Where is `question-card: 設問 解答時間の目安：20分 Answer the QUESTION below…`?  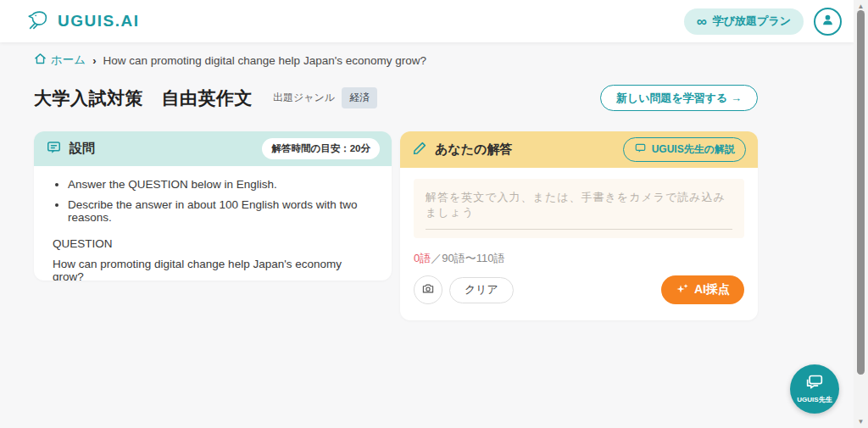 question-card: 設問 解答時間の目安：20分 Answer the QUESTION below… is located at coordinates (213, 206).